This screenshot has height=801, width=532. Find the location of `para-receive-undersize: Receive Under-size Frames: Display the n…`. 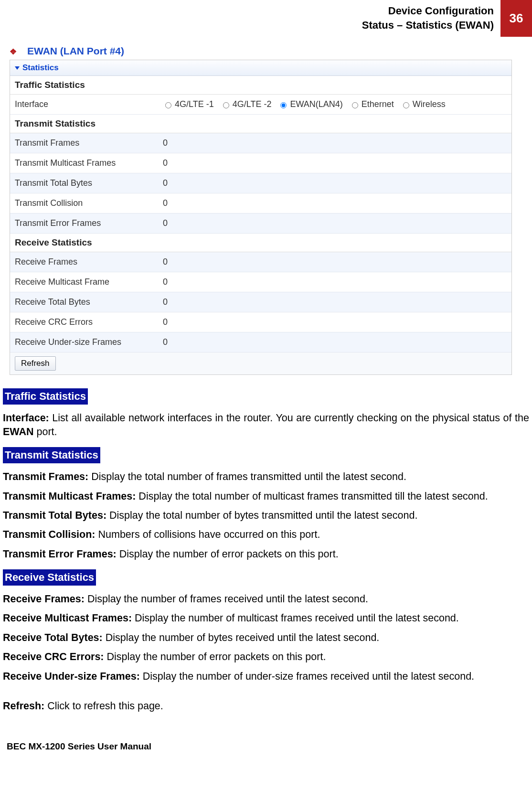

para-receive-undersize: Receive Under-size Frames: Display the n… is located at coordinates (266, 676).